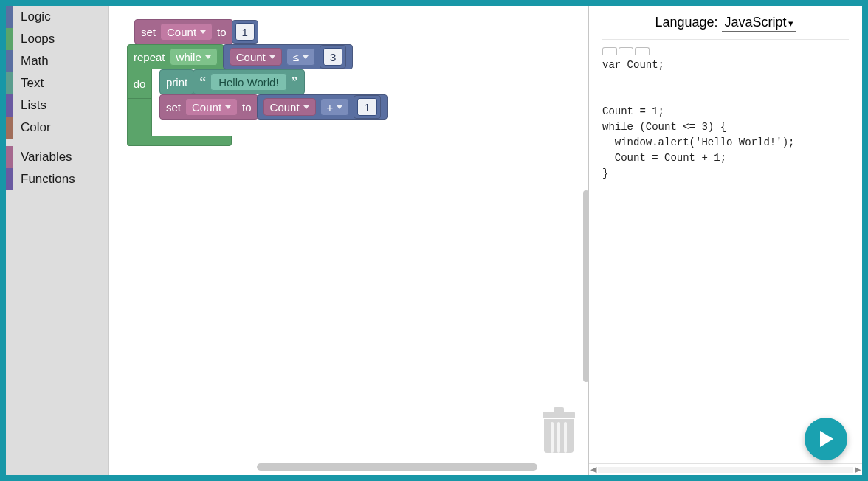  Describe the element at coordinates (140, 84) in the screenshot. I see `loop-do-label: do` at that location.